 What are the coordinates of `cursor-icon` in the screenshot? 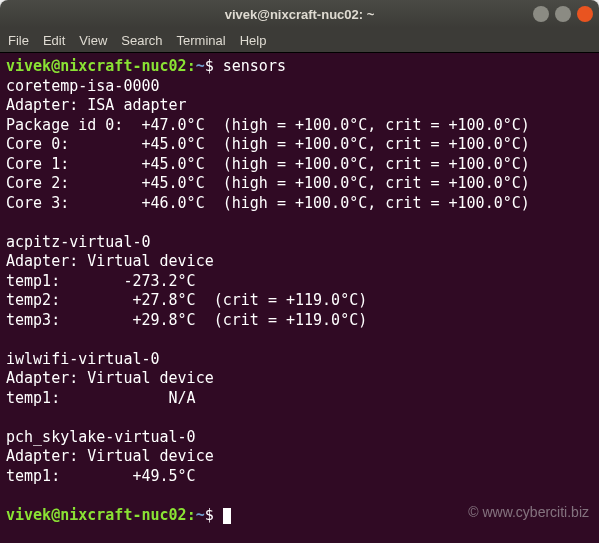 It's located at (227, 516).